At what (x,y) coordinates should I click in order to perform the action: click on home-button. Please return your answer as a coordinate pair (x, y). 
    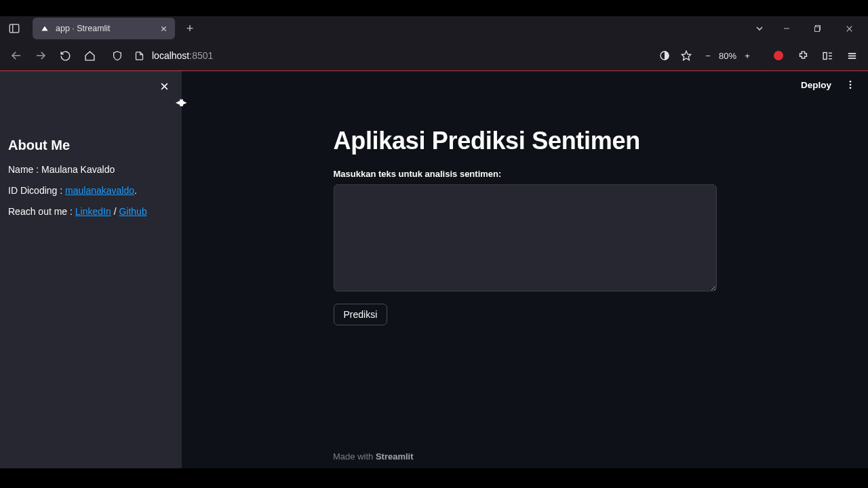
    Looking at the image, I should click on (90, 56).